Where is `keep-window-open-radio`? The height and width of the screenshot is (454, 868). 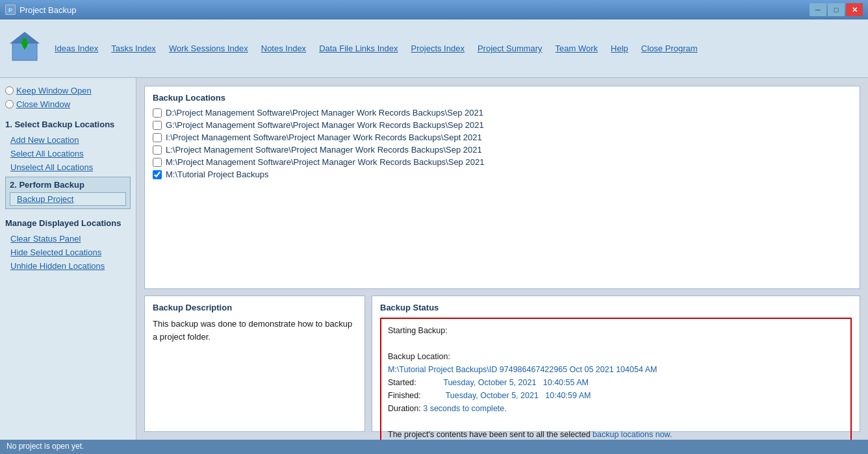
keep-window-open-radio is located at coordinates (9, 91).